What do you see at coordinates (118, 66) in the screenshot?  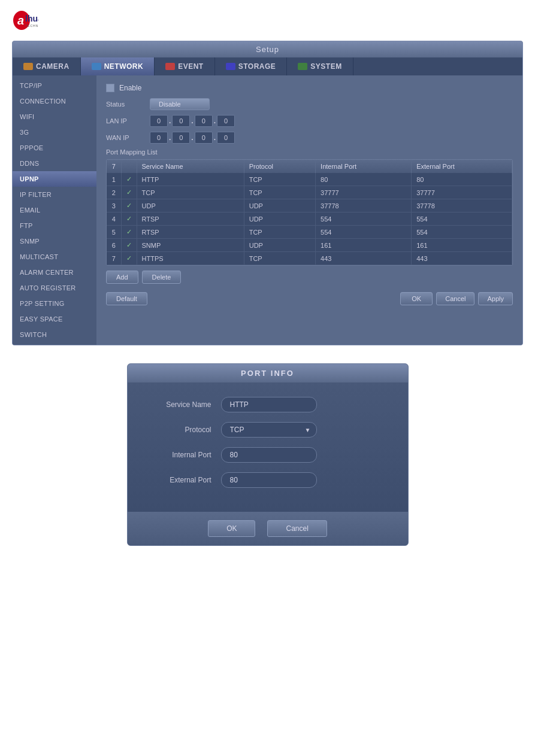 I see `tab-network: NETWORK` at bounding box center [118, 66].